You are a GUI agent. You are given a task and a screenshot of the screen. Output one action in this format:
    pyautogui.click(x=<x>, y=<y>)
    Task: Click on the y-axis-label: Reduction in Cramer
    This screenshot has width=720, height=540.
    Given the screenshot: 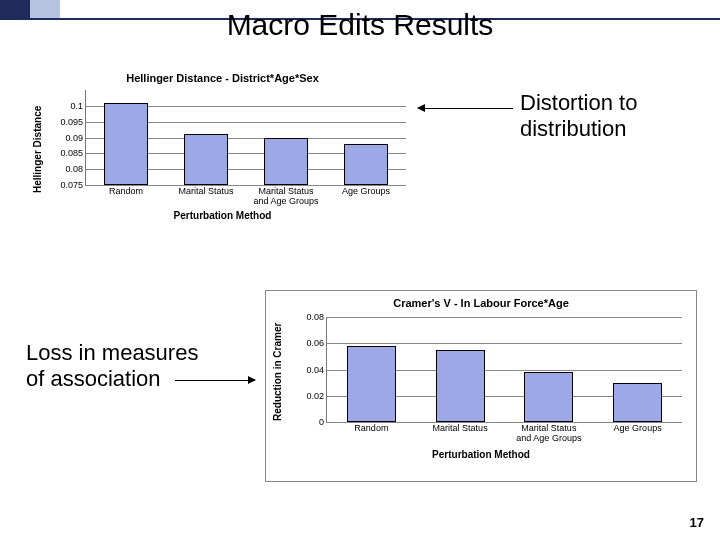 What is the action you would take?
    pyautogui.click(x=278, y=371)
    